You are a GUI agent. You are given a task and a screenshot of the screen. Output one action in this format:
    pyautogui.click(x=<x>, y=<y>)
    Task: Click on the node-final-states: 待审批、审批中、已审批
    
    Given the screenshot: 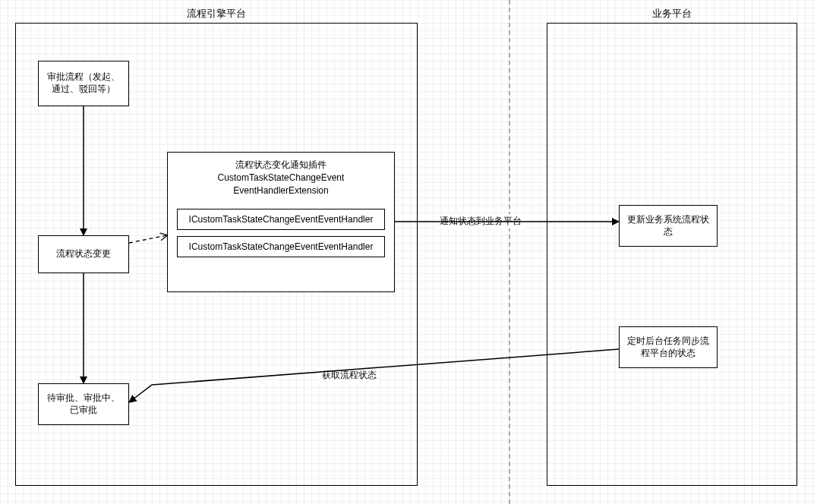 What is the action you would take?
    pyautogui.click(x=84, y=404)
    